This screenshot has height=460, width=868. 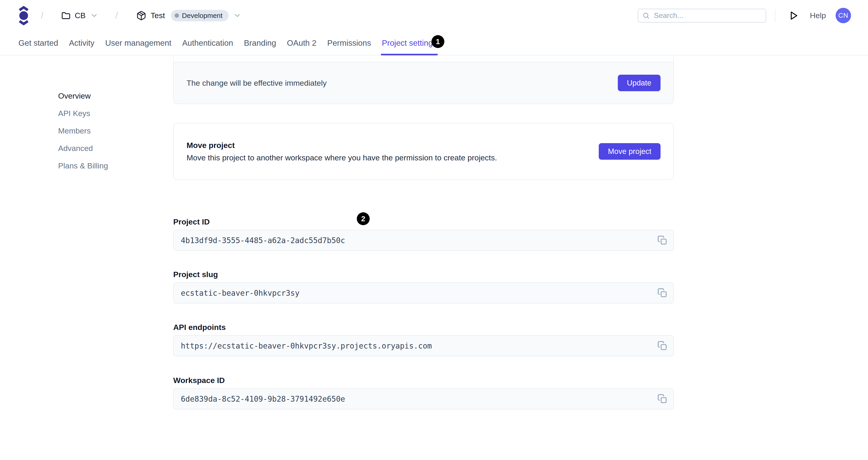 What do you see at coordinates (80, 16) in the screenshot?
I see `workspace-name: CB` at bounding box center [80, 16].